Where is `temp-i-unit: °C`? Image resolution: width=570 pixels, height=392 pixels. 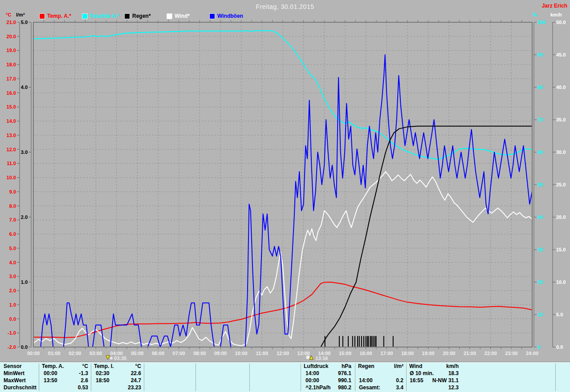
temp-i-unit: °C is located at coordinates (138, 366).